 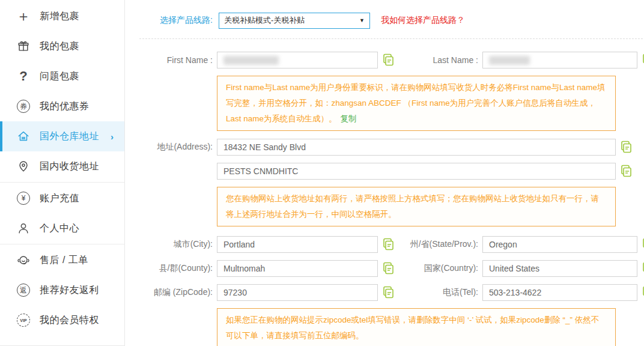 What do you see at coordinates (560, 269) in the screenshot?
I see `country-input` at bounding box center [560, 269].